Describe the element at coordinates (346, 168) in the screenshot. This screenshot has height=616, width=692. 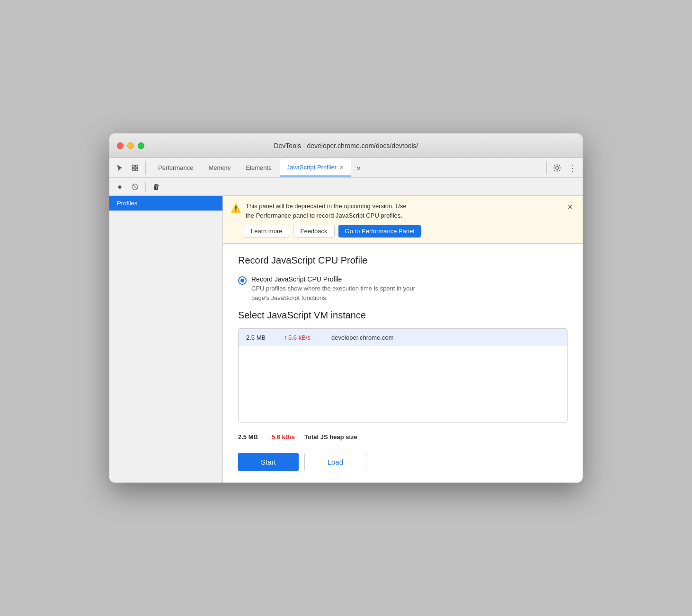
I see `tab-bar: Performance Memory Elements JavaScript P…` at that location.